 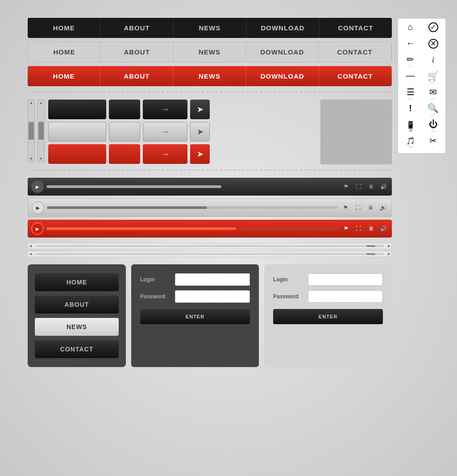 I want to click on scroll-up-arrow-2: ▲, so click(x=41, y=103).